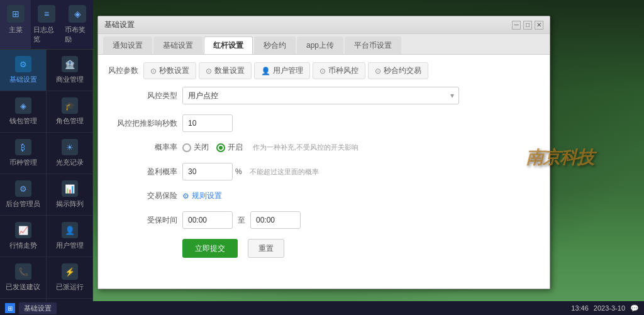 The height and width of the screenshot is (315, 644). I want to click on taskbar: ⊞ 基础设置 13:46 2023-3-10 💬, so click(322, 308).